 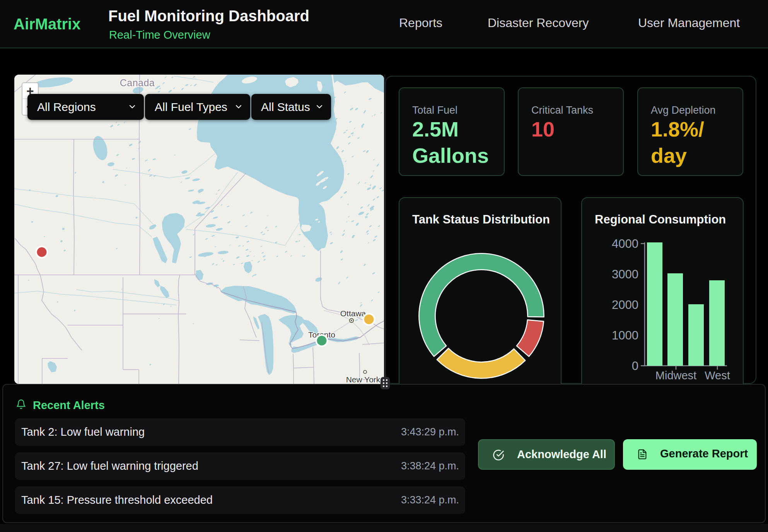 What do you see at coordinates (625, 244) in the screenshot?
I see `svg-text: 4000` at bounding box center [625, 244].